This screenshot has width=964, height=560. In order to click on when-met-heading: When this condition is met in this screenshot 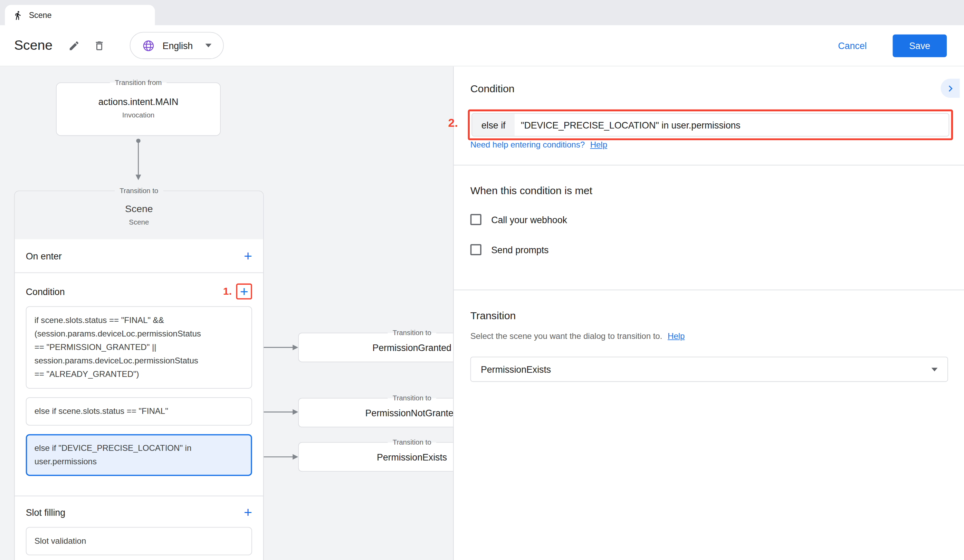, I will do `click(531, 191)`.